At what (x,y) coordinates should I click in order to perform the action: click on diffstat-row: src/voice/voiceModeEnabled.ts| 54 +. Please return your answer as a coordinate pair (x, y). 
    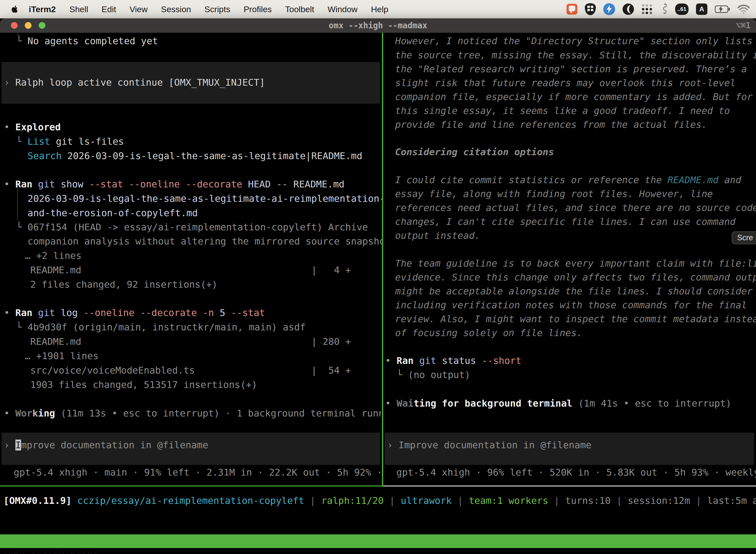
    Looking at the image, I should click on (190, 371).